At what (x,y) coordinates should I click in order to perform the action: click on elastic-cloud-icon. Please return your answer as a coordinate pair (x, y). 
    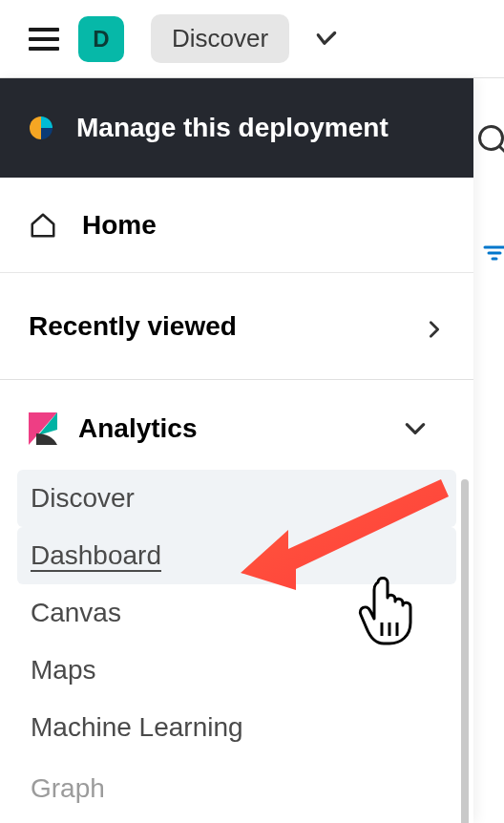
    Looking at the image, I should click on (41, 128).